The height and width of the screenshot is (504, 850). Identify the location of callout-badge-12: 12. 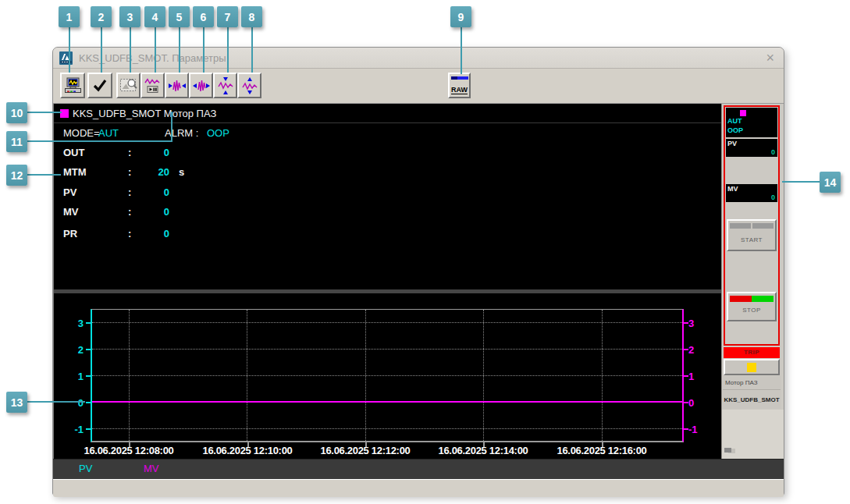
(17, 175).